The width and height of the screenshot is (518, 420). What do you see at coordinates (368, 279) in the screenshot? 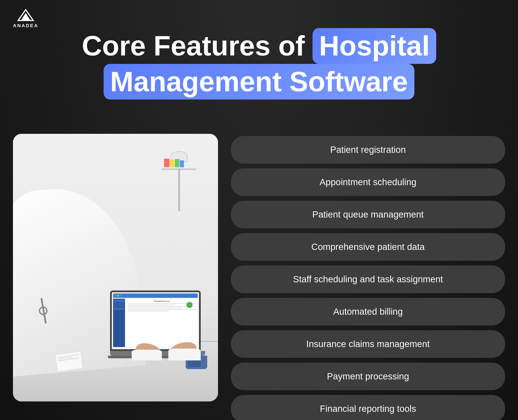
I see `feature-pill-5: Staff scheduling and task assignment` at bounding box center [368, 279].